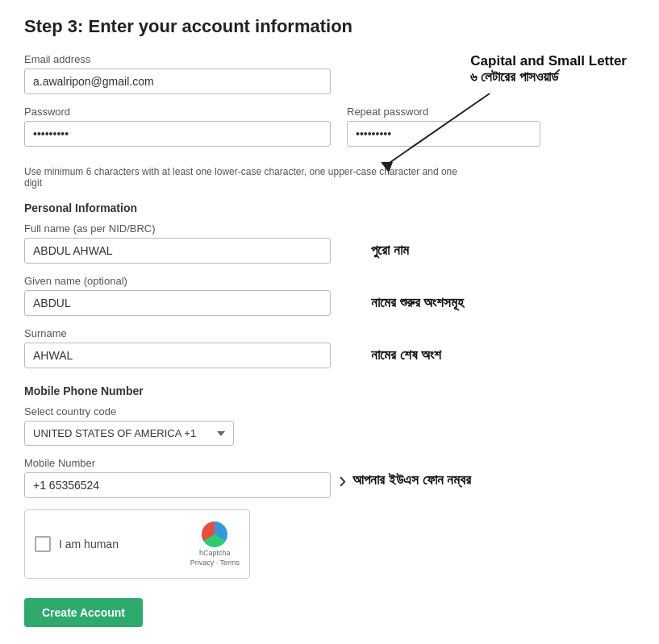 This screenshot has width=659, height=644. Describe the element at coordinates (329, 132) in the screenshot. I see `password-row: Password Repeat password` at that location.